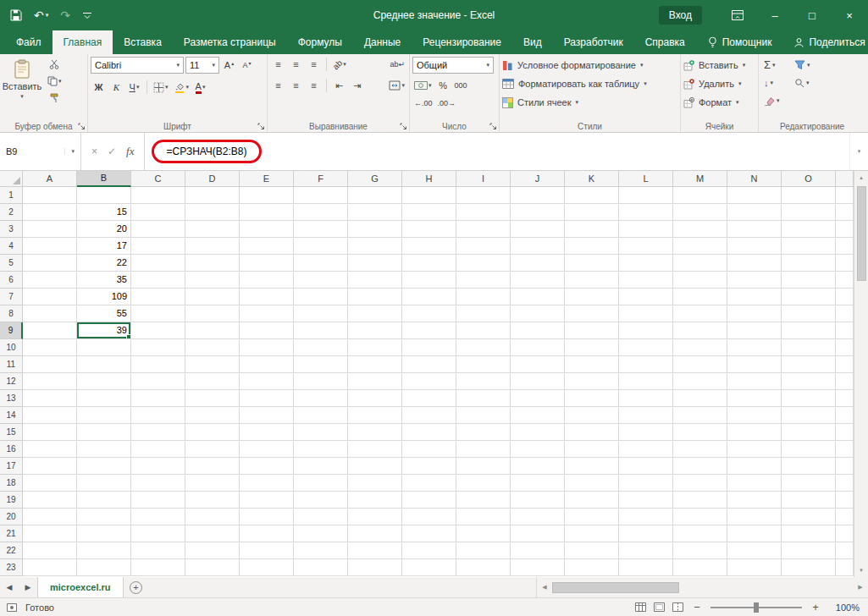 Image resolution: width=868 pixels, height=616 pixels. I want to click on minimize-button: –, so click(775, 15).